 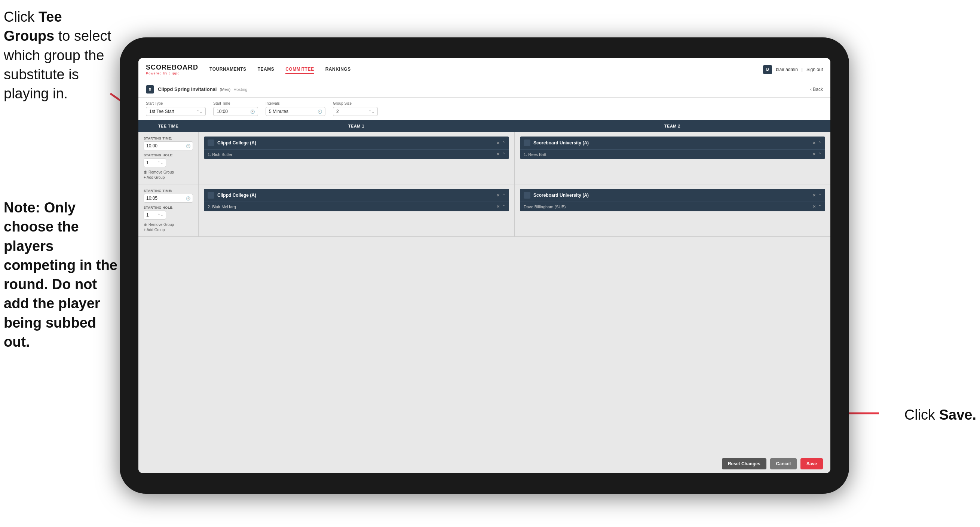 What do you see at coordinates (176, 103) in the screenshot?
I see `start-type-label: Start Type` at bounding box center [176, 103].